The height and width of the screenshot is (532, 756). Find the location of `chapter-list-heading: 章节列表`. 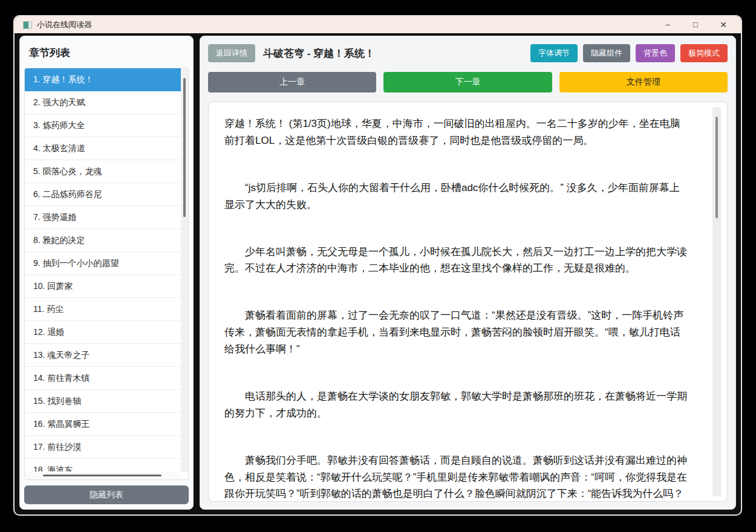

chapter-list-heading: 章节列表 is located at coordinates (106, 54).